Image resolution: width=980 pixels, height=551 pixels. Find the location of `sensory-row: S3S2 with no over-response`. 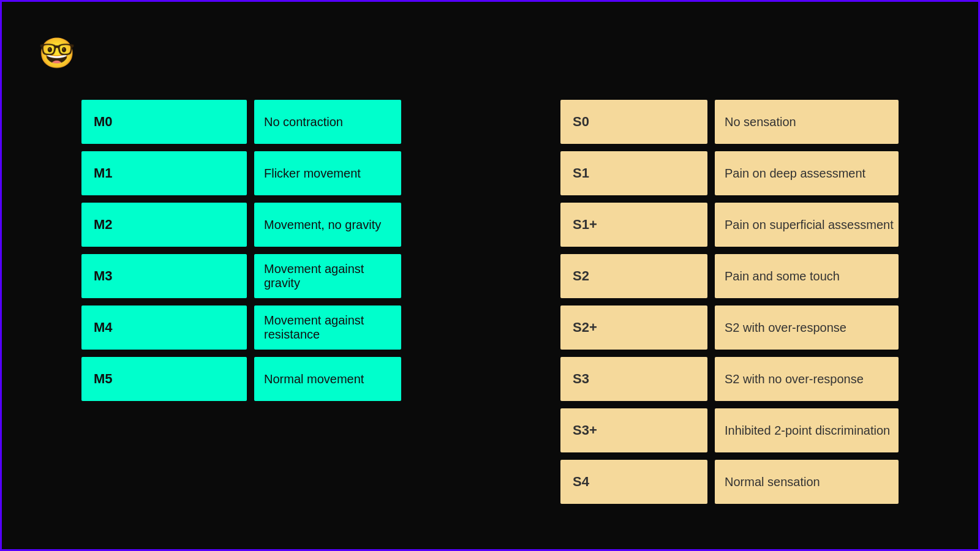

sensory-row: S3S2 with no over-response is located at coordinates (729, 379).